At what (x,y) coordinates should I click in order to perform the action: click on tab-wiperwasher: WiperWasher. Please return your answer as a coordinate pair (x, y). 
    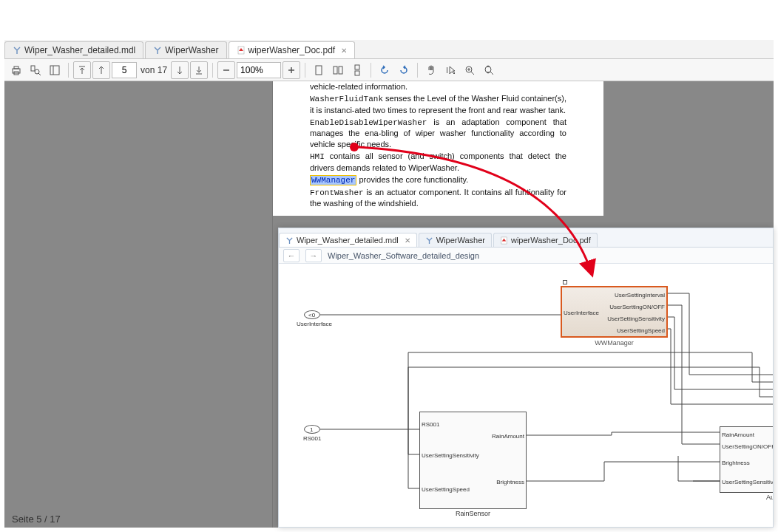
    Looking at the image, I should click on (186, 50).